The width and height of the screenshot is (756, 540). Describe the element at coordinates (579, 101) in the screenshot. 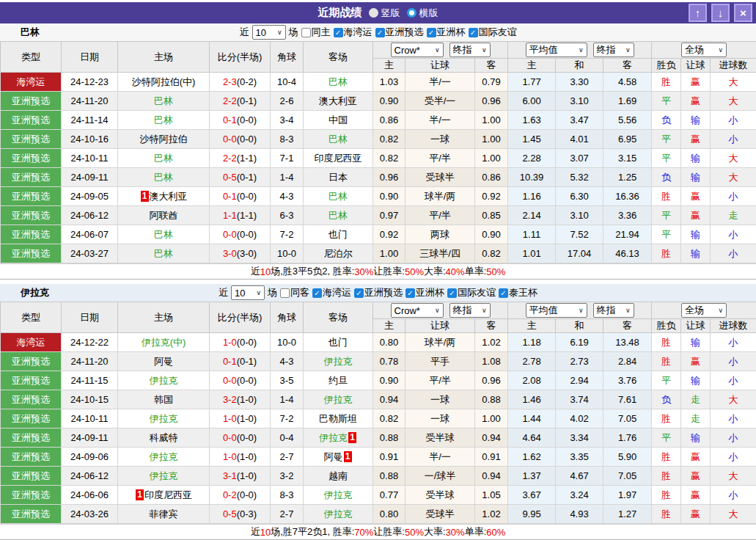

I see `avg-draw: 3.10` at that location.